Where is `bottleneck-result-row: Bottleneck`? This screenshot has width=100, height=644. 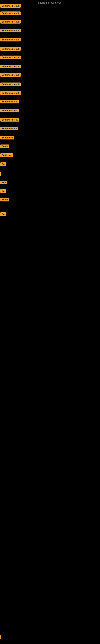
bottleneck-result-row: Bottleneck is located at coordinates (7, 138).